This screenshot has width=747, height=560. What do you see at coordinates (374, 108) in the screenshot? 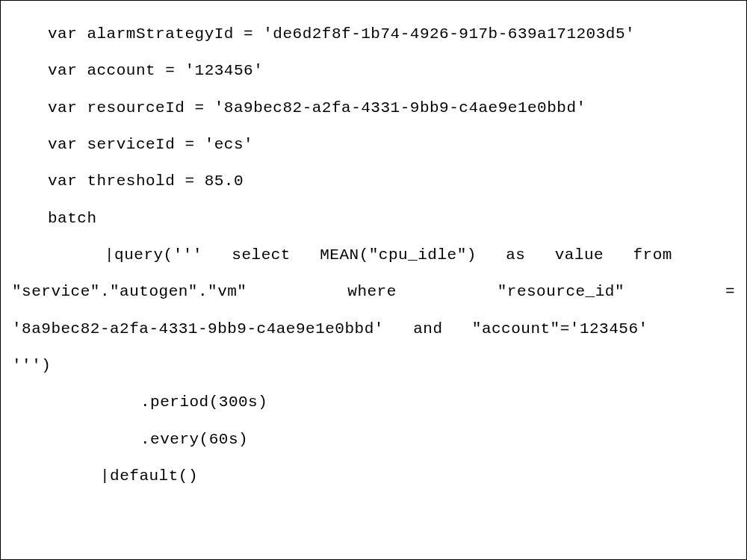
I see `code-line: var resourceId = '8a9bec82-a2fa-4331-9bb…` at bounding box center [374, 108].